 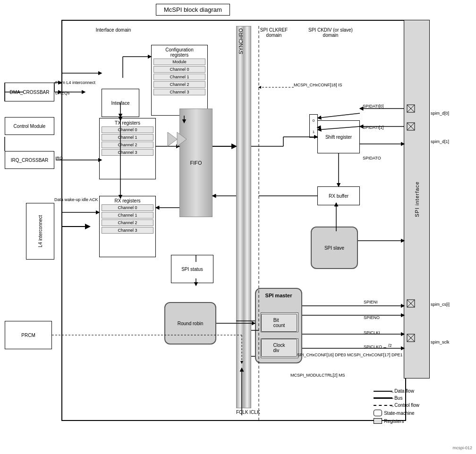 I want to click on rx-ch0: Channel 0, so click(x=128, y=208).